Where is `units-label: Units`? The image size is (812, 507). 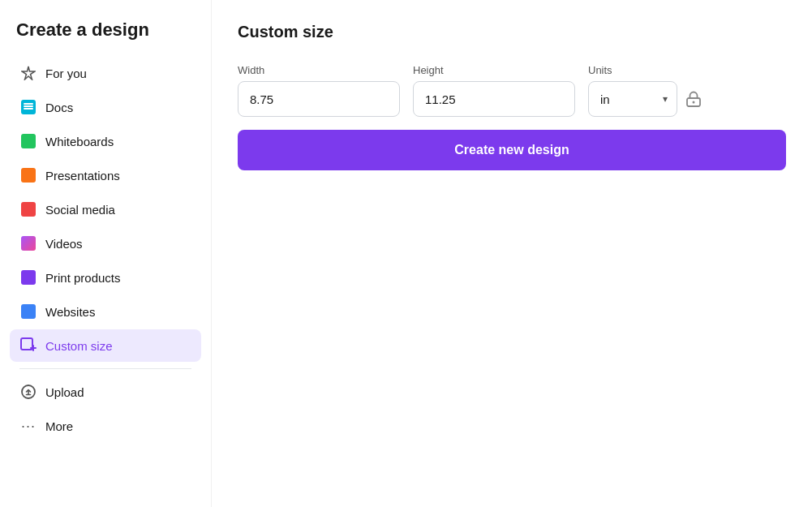 units-label: Units is located at coordinates (646, 70).